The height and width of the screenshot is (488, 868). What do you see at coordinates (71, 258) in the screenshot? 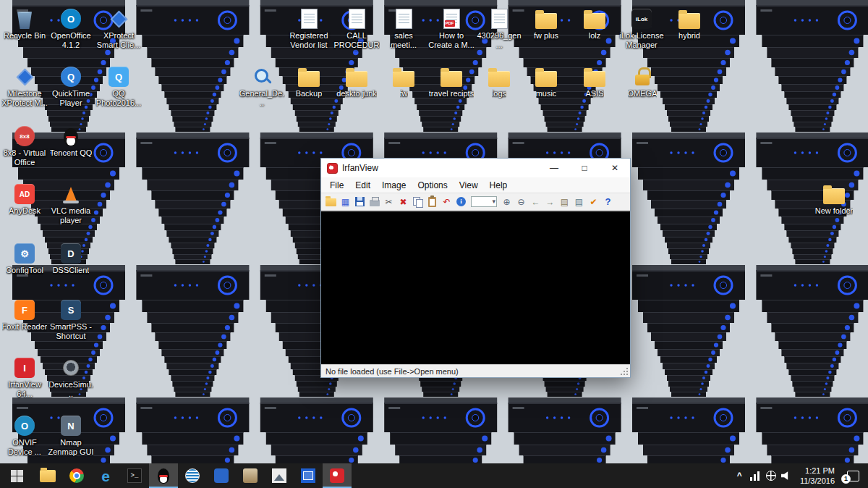
I see `desktop-icon-dssclient: DDSSClient` at bounding box center [71, 258].